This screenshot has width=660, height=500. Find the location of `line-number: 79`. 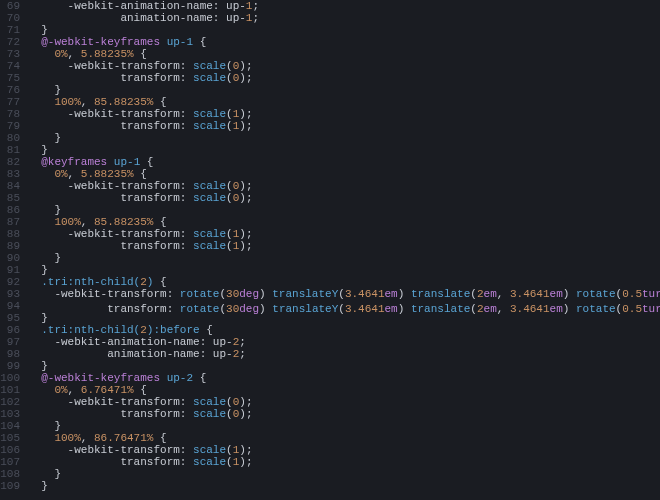

line-number: 79 is located at coordinates (10, 126).